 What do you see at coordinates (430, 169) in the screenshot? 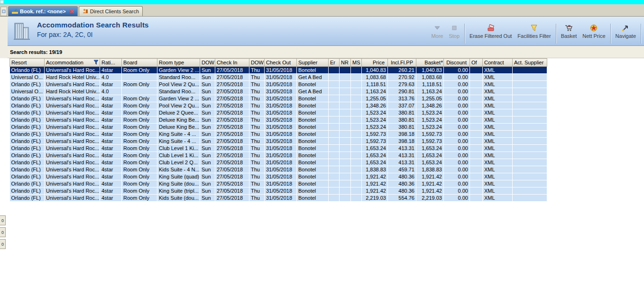
I see `cell: 1,838.83` at bounding box center [430, 169].